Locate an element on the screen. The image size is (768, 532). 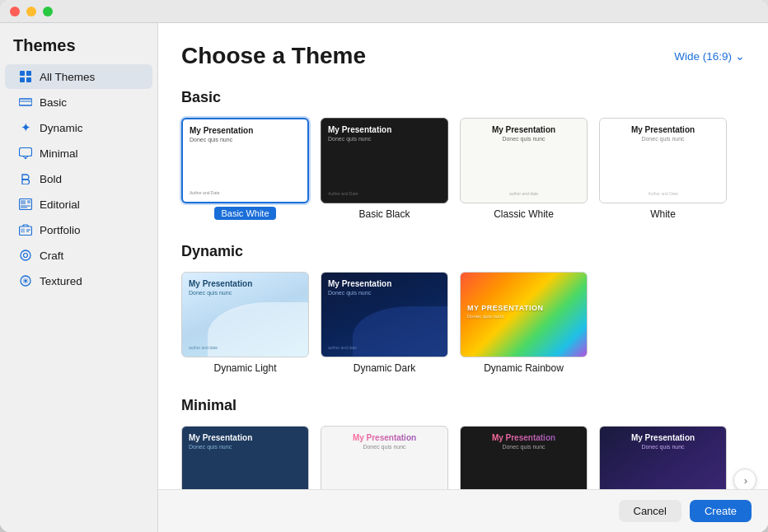
sidebar-item-bold: Bold is located at coordinates (79, 179).